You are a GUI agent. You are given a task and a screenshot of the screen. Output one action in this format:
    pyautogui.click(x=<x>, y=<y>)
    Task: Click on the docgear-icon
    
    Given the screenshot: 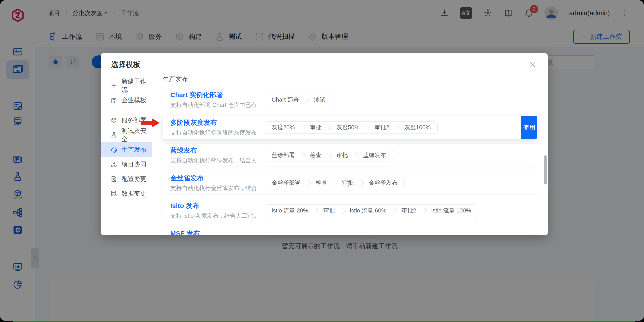 What is the action you would take?
    pyautogui.click(x=114, y=179)
    